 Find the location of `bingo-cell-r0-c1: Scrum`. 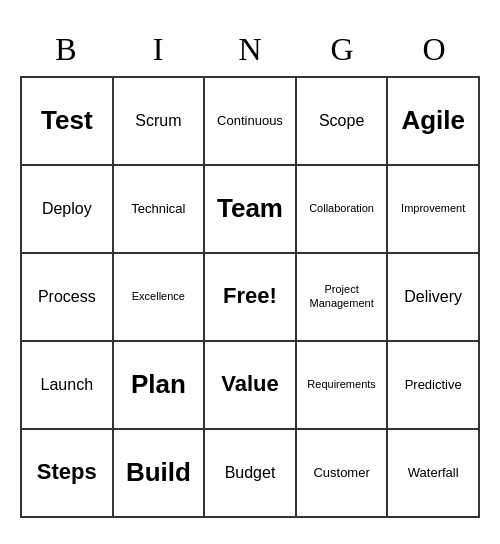

bingo-cell-r0-c1: Scrum is located at coordinates (160, 122).